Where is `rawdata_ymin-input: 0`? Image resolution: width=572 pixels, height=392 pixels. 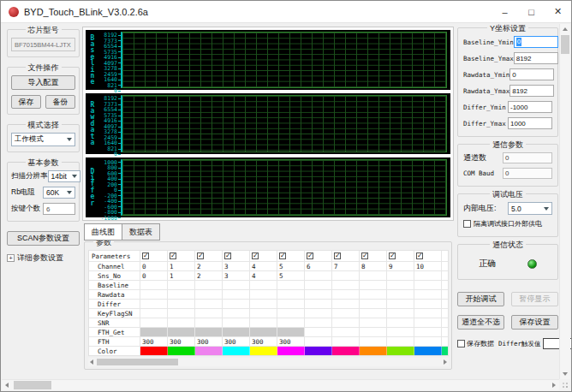 rawdata_ymin-input: 0 is located at coordinates (532, 74).